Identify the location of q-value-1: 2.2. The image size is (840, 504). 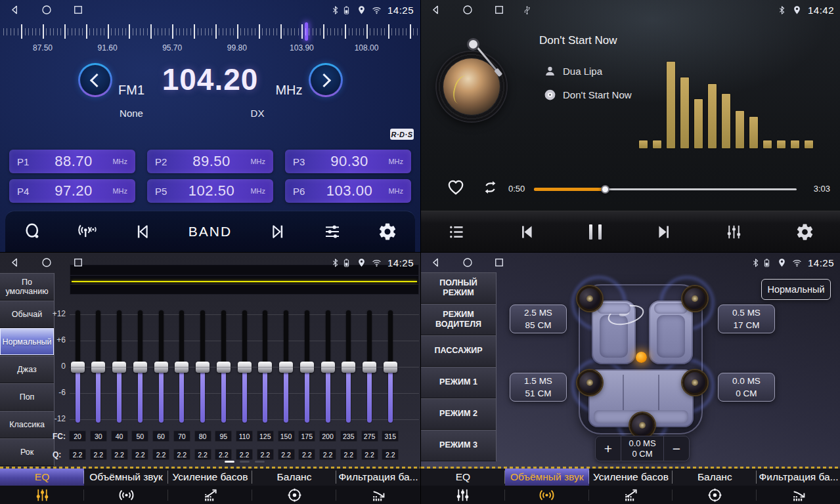
(99, 454).